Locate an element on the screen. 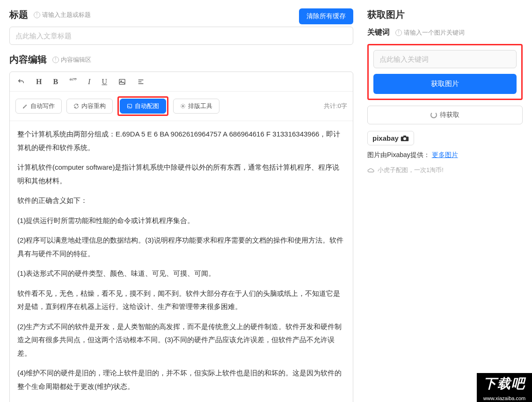 Image resolution: width=532 pixels, height=402 pixels. align-icon is located at coordinates (141, 82).